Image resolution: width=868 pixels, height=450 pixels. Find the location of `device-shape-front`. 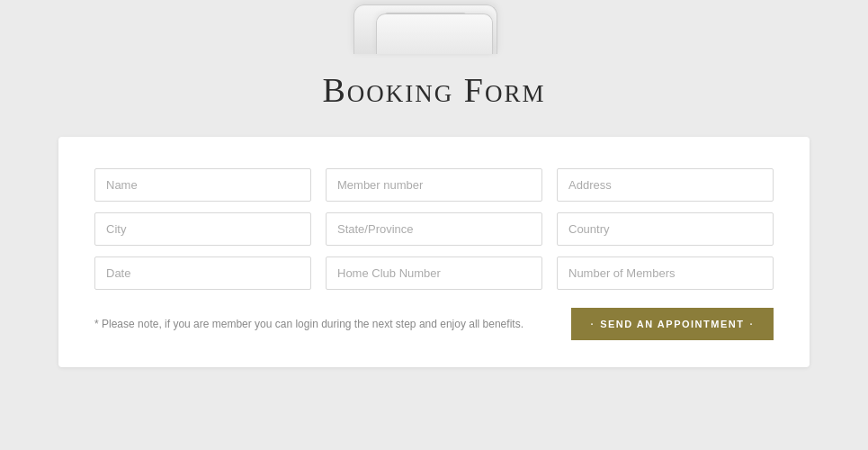

device-shape-front is located at coordinates (434, 34).